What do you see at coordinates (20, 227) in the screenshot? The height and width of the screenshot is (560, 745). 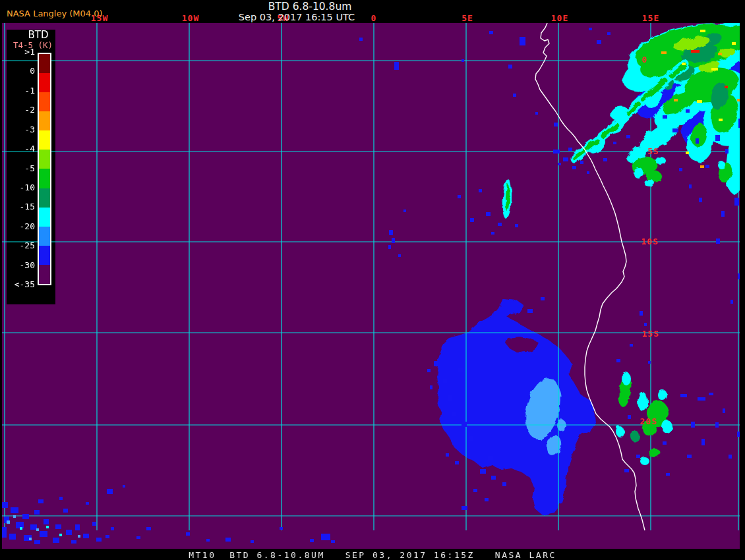 I see `colorbar-tick: -20` at bounding box center [20, 227].